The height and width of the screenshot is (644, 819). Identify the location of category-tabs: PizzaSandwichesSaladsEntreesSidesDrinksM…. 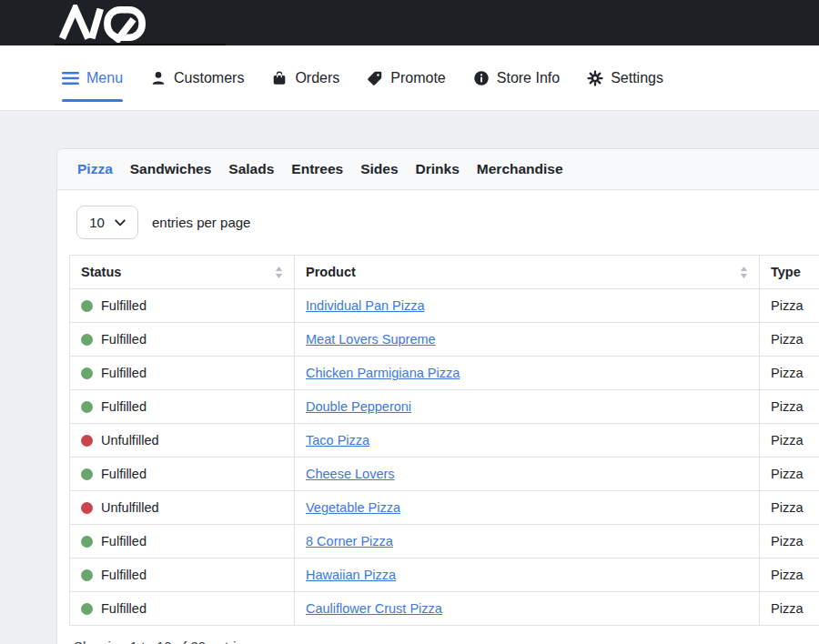
(439, 169).